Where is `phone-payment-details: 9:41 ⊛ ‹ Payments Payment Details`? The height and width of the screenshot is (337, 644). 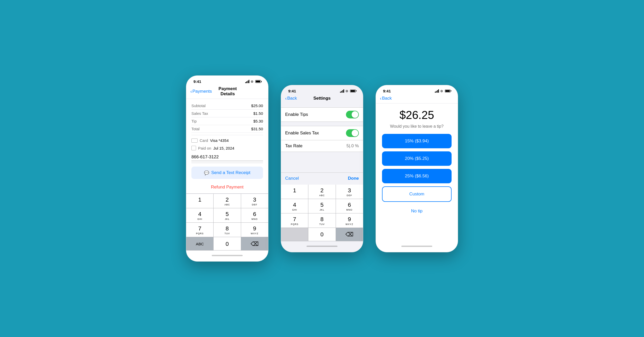
phone-payment-details: 9:41 ⊛ ‹ Payments Payment Details is located at coordinates (227, 168).